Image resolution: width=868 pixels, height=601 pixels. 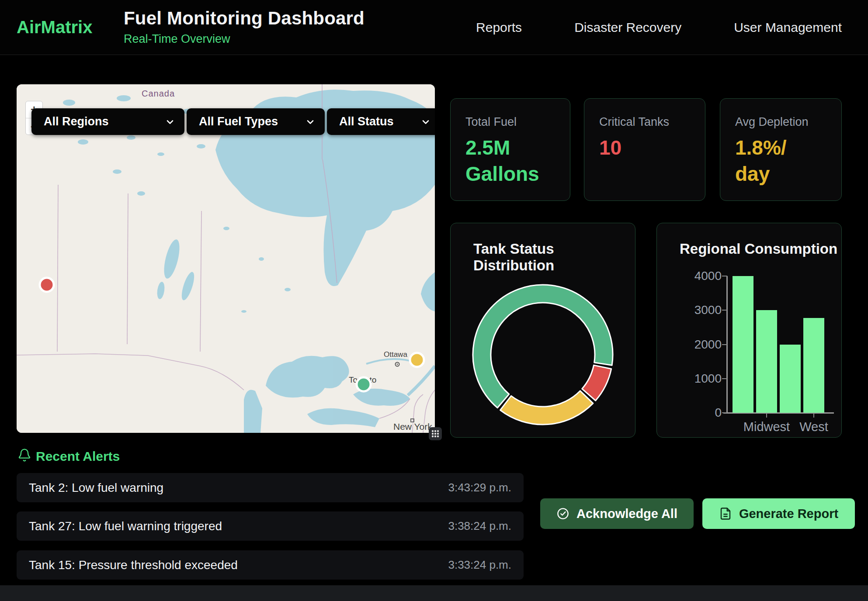 I want to click on alert-message: Tank 2: Low fuel warning, so click(x=96, y=488).